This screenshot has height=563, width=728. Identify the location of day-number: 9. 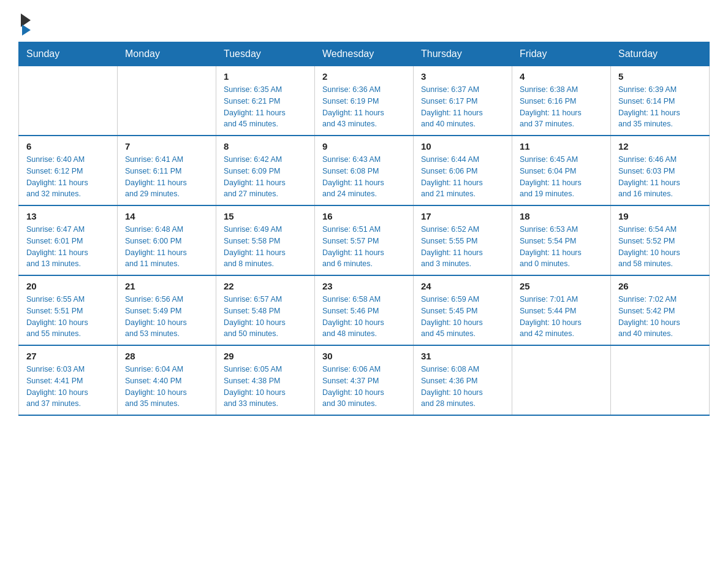
(364, 146).